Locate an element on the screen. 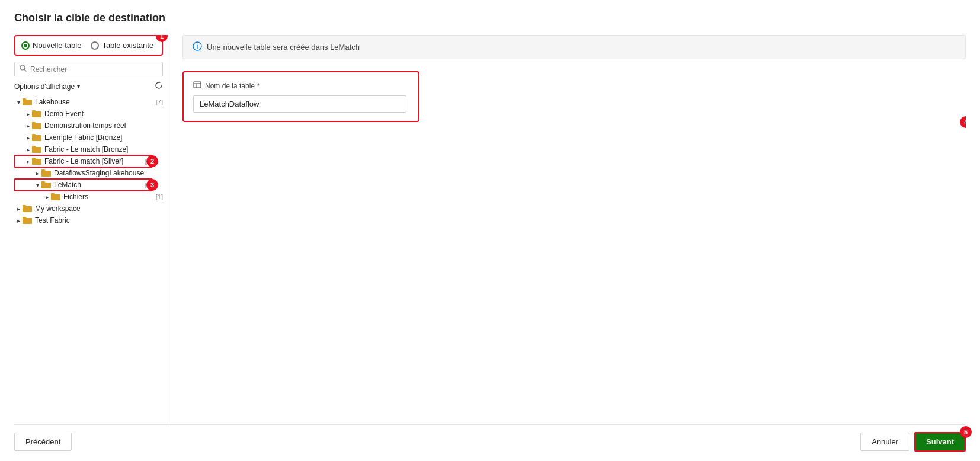 Image resolution: width=980 pixels, height=461 pixels. tree-item-dataflows-staging: DataflowsStagingLakehouse is located at coordinates (89, 173).